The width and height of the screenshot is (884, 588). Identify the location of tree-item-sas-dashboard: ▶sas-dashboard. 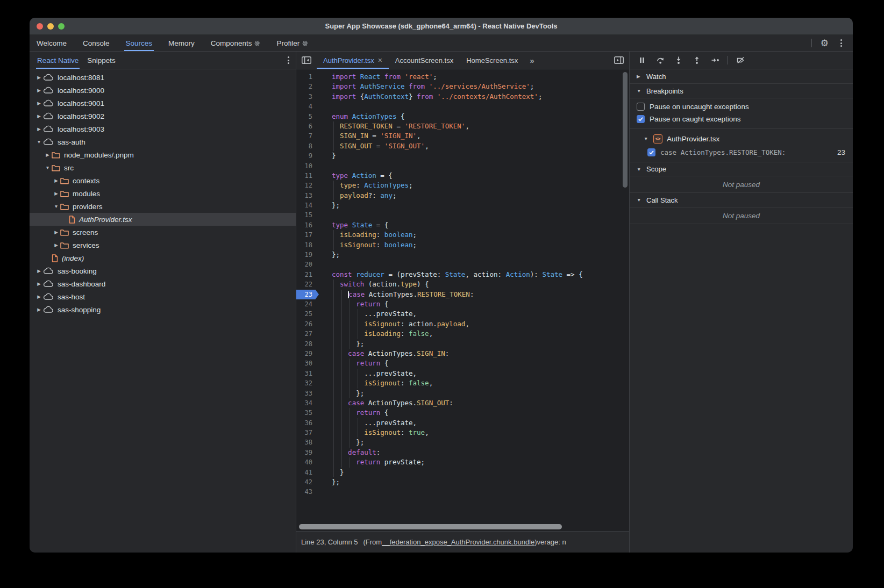
(162, 284).